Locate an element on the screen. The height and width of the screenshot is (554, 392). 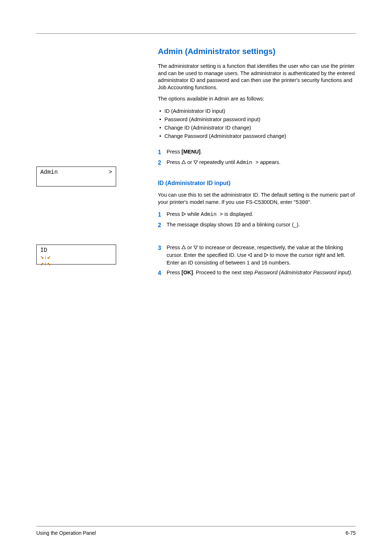
text: appears. is located at coordinates (269, 162).